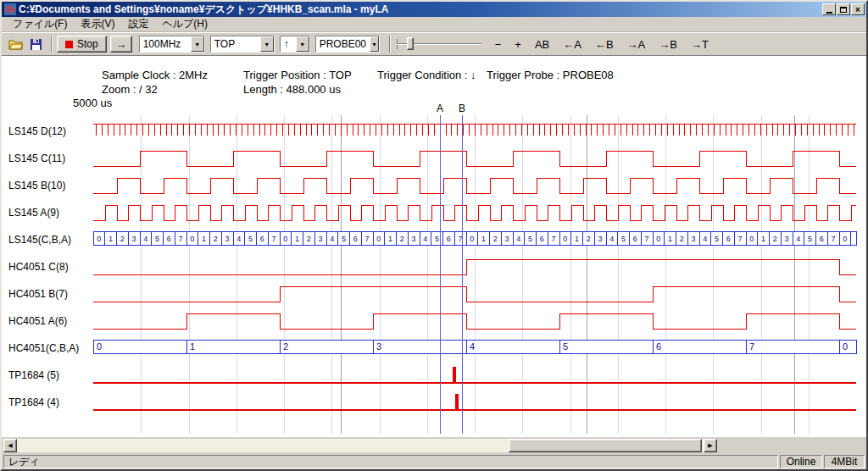 This screenshot has height=471, width=868. I want to click on zoom-slider, so click(439, 44).